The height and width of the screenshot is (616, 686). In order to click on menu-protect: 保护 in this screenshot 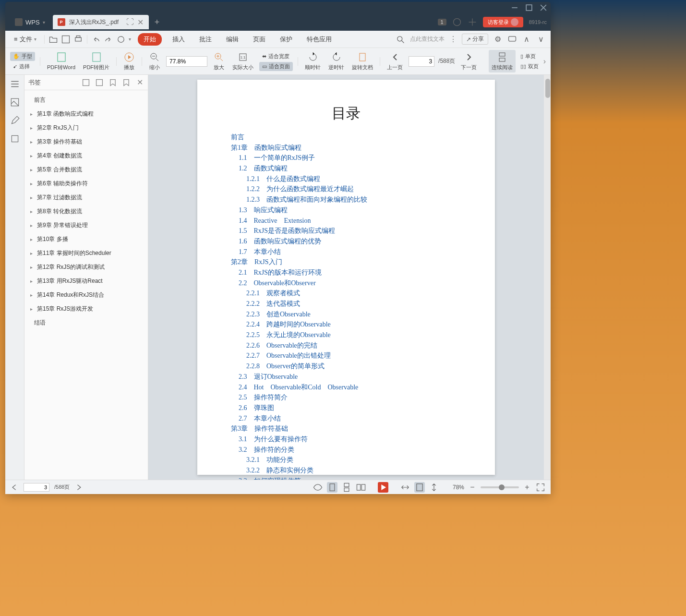, I will do `click(286, 39)`.